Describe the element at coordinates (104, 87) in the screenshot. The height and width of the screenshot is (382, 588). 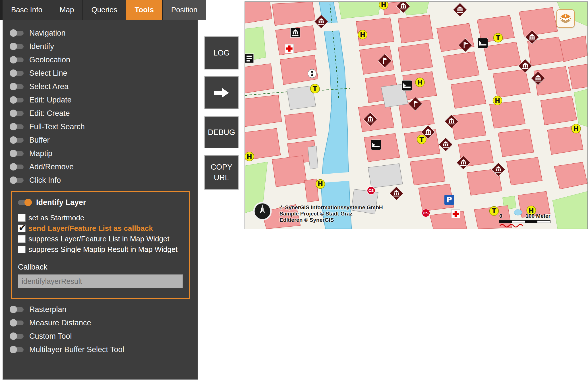
I see `tool-toggle-select-area: Select Area` at that location.